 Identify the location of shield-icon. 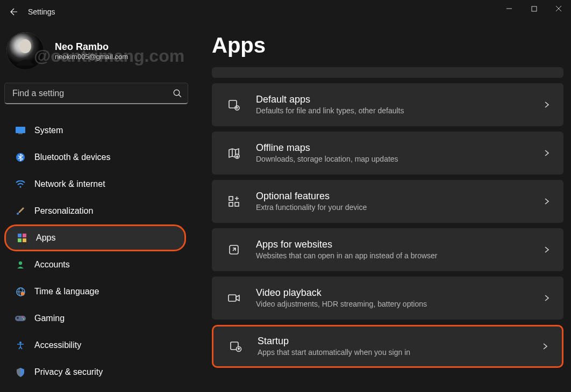
(20, 373).